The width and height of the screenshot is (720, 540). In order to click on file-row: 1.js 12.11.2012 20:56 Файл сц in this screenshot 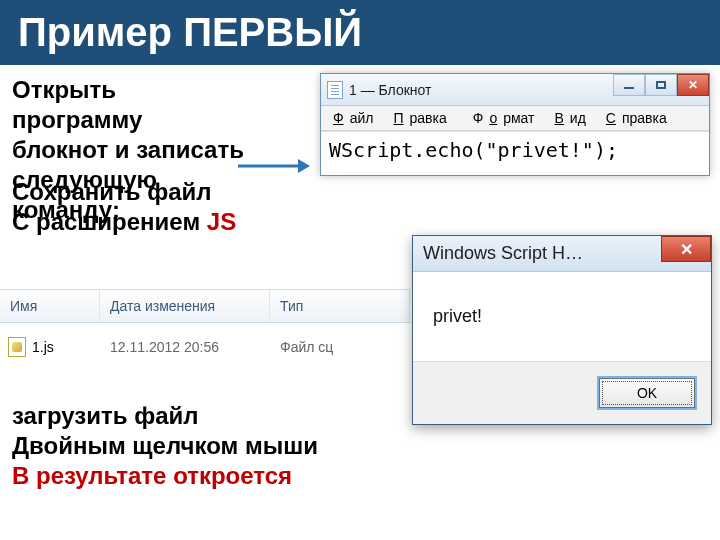, I will do `click(205, 347)`.